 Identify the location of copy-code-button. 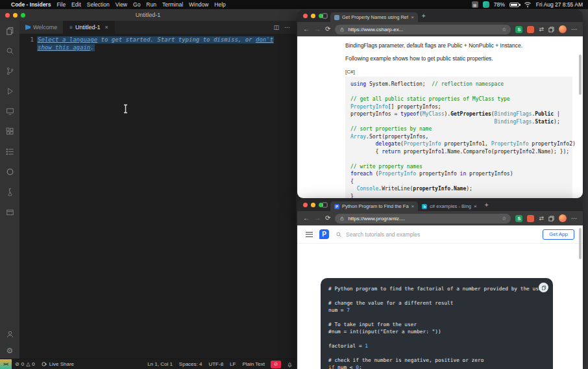
(544, 287).